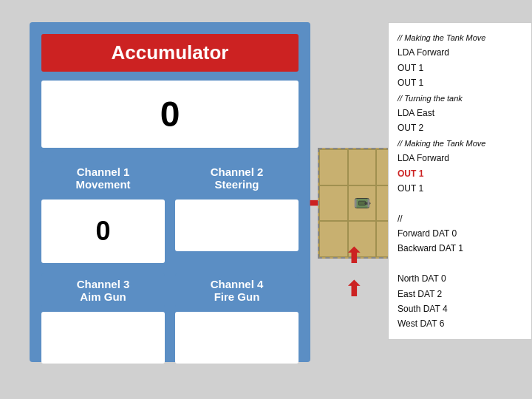 The height and width of the screenshot is (399, 532). Describe the element at coordinates (362, 204) in the screenshot. I see `tank-cell` at that location.